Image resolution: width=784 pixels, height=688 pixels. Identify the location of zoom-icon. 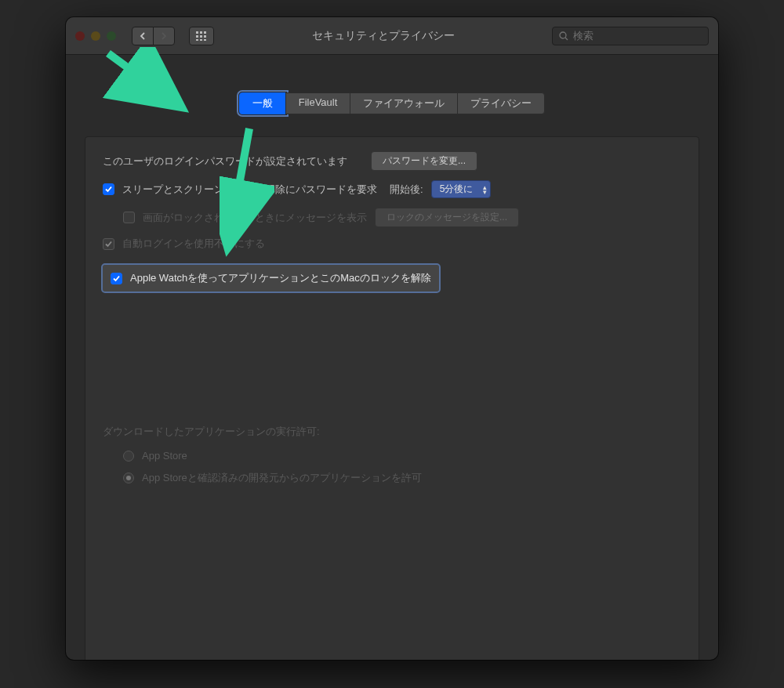
(111, 36).